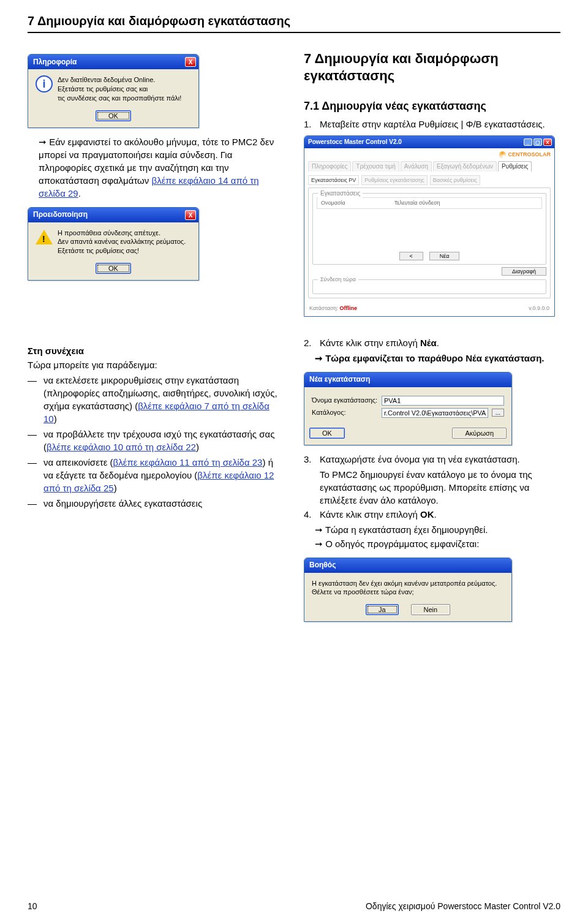 The image size is (588, 919). What do you see at coordinates (113, 244) in the screenshot?
I see `warning-dialog: Προειδοποίηση X Η προσπάθεια σύνδεσης απ…` at bounding box center [113, 244].